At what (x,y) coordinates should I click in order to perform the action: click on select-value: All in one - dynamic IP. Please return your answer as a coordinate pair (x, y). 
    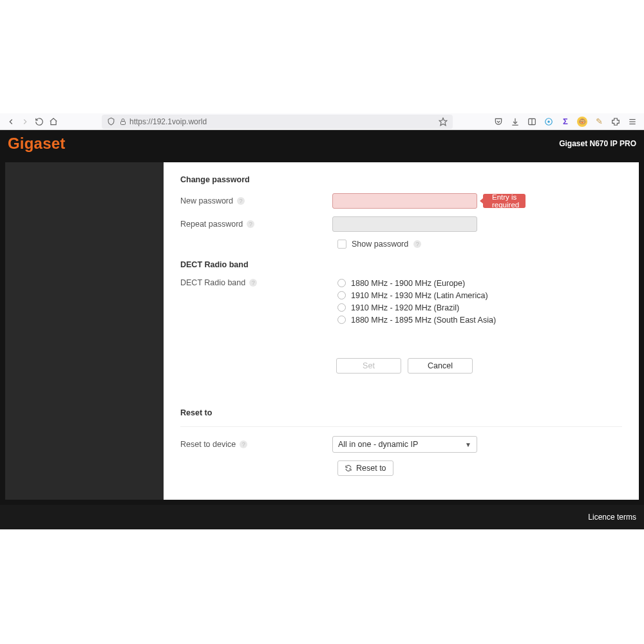
    Looking at the image, I should click on (378, 444).